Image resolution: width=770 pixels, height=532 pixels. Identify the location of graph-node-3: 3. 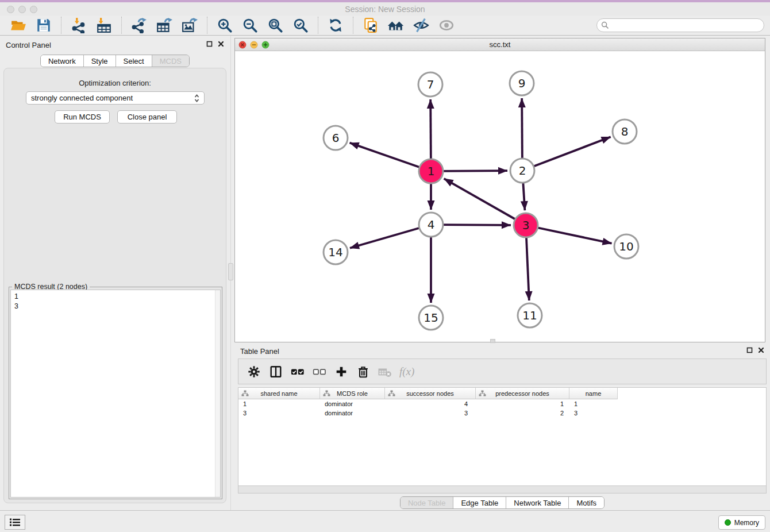
(526, 225).